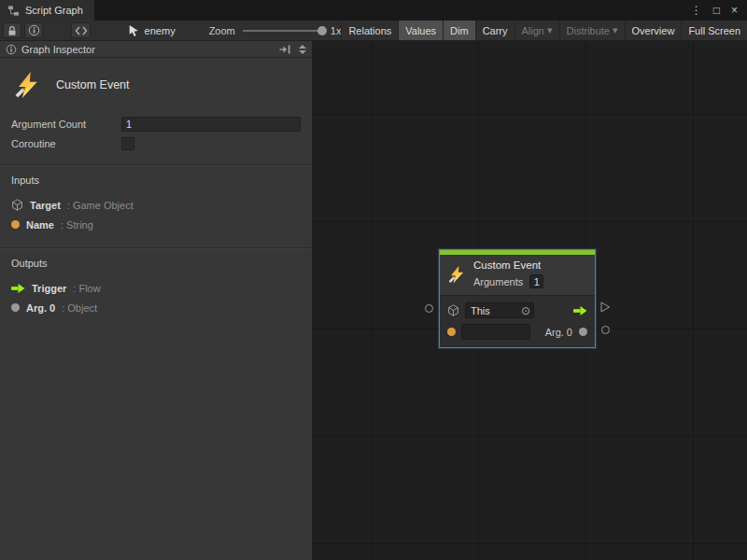 This screenshot has height=560, width=747. Describe the element at coordinates (128, 144) in the screenshot. I see `coroutine-checkbox` at that location.